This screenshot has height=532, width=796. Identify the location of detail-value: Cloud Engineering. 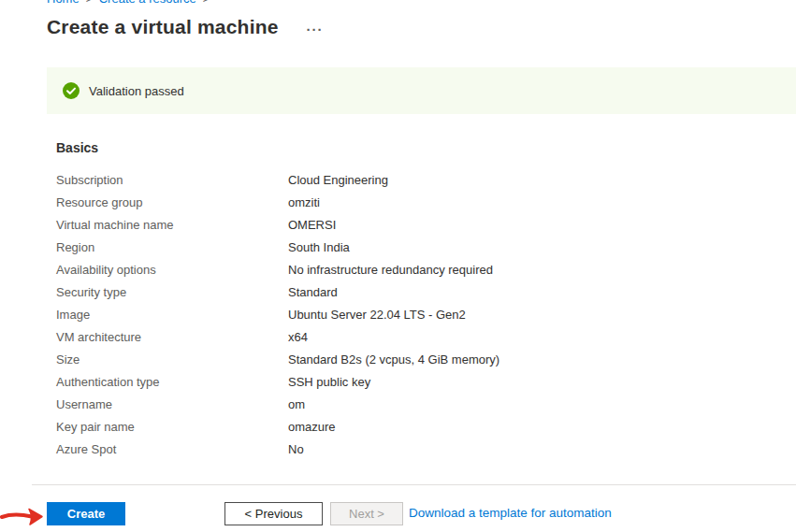
(339, 180).